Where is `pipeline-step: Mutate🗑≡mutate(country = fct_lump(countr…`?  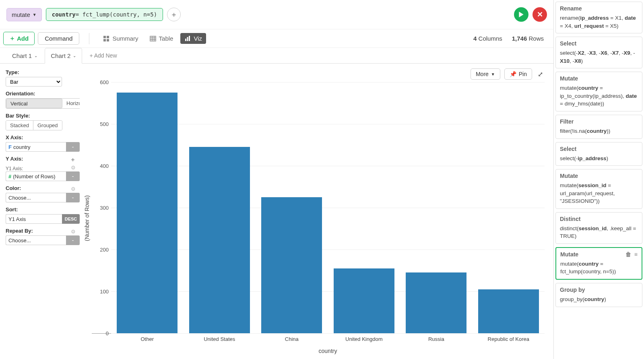 pipeline-step: Mutate🗑≡mutate(country = fct_lump(countr… is located at coordinates (599, 263).